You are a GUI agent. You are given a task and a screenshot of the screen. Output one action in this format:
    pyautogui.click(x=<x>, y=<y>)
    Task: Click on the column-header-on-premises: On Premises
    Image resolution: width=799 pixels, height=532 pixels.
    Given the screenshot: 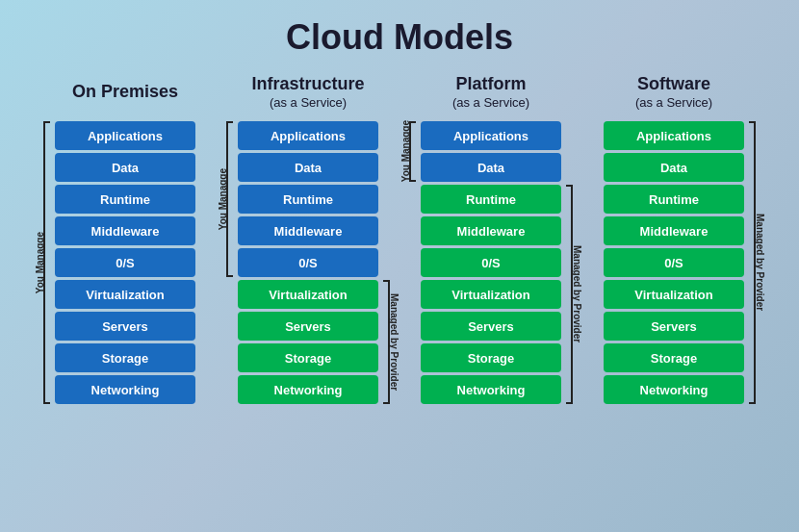 What is the action you would take?
    pyautogui.click(x=125, y=92)
    